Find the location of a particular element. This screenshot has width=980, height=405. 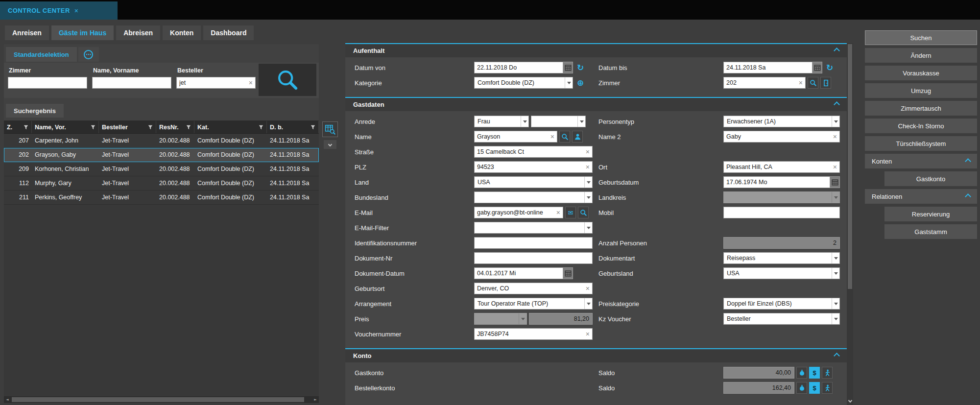

preis-currency-select is located at coordinates (501, 319).